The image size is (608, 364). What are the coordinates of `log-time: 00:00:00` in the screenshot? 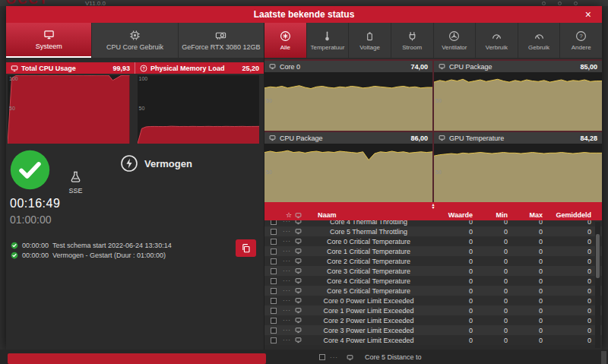 It's located at (35, 255).